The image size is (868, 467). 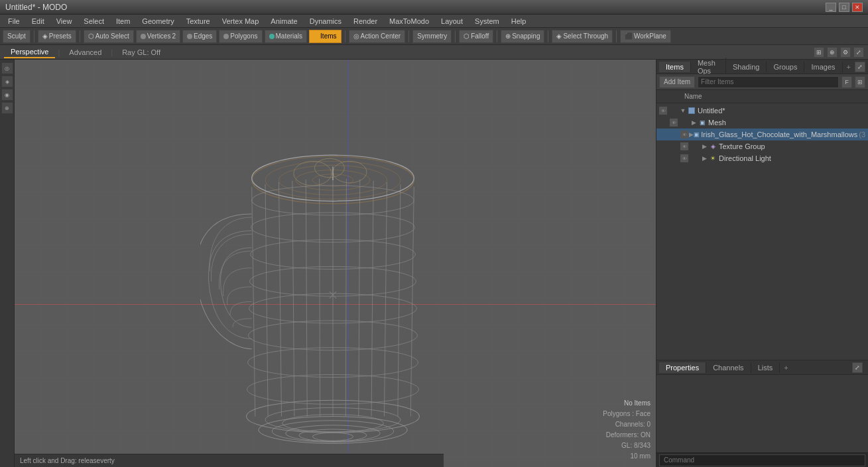 What do you see at coordinates (7, 108) in the screenshot?
I see `left-tool-4: ⊕` at bounding box center [7, 108].